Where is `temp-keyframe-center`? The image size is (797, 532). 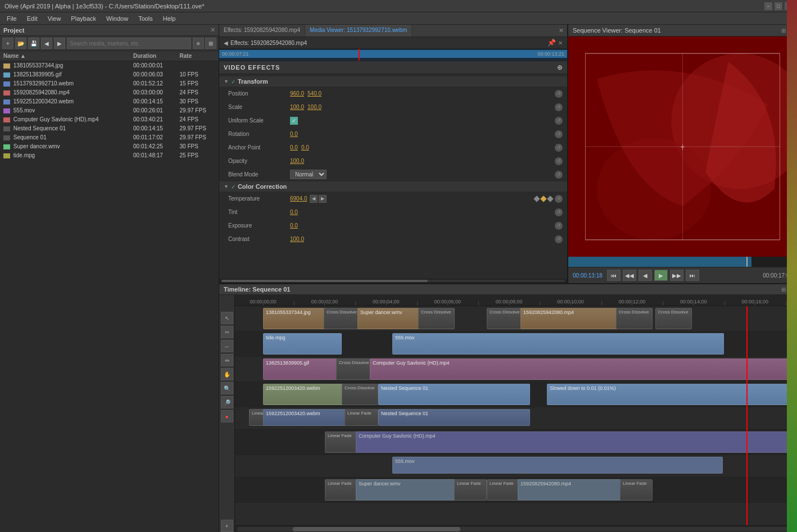
temp-keyframe-center is located at coordinates (543, 199).